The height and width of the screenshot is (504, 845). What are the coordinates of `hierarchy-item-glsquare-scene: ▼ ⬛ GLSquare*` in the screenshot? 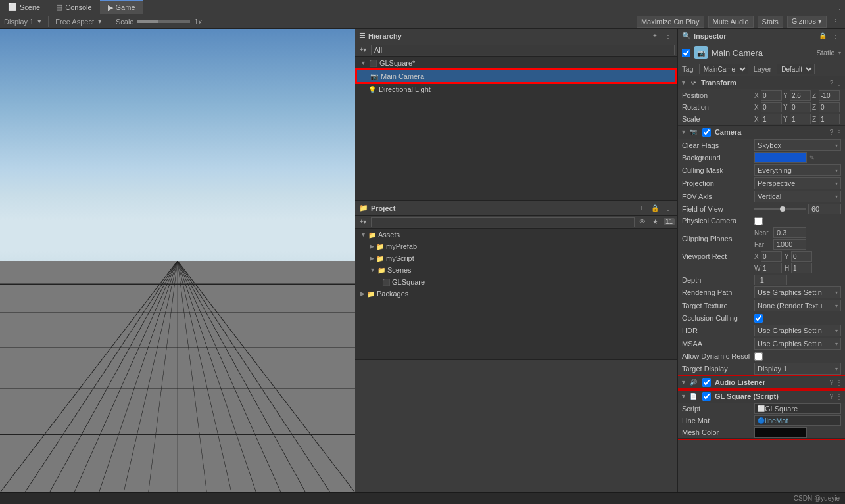 It's located at (516, 63).